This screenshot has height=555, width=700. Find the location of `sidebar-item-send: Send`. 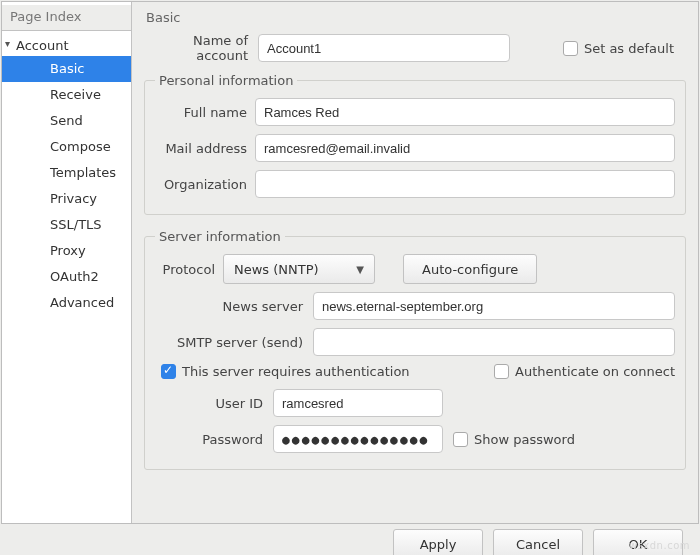

sidebar-item-send: Send is located at coordinates (66, 121).